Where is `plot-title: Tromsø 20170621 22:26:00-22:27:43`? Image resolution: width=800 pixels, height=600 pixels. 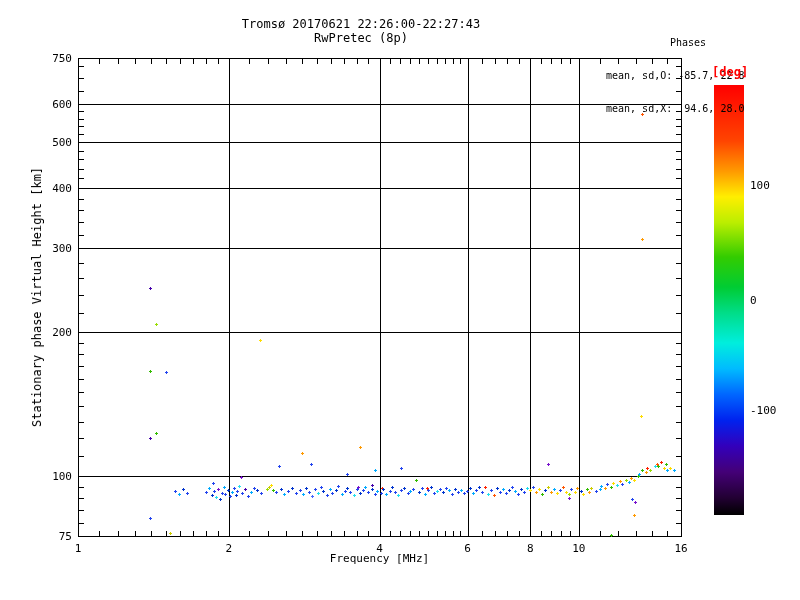
plot-title: Tromsø 20170621 22:26:00-22:27:43 is located at coordinates (361, 24).